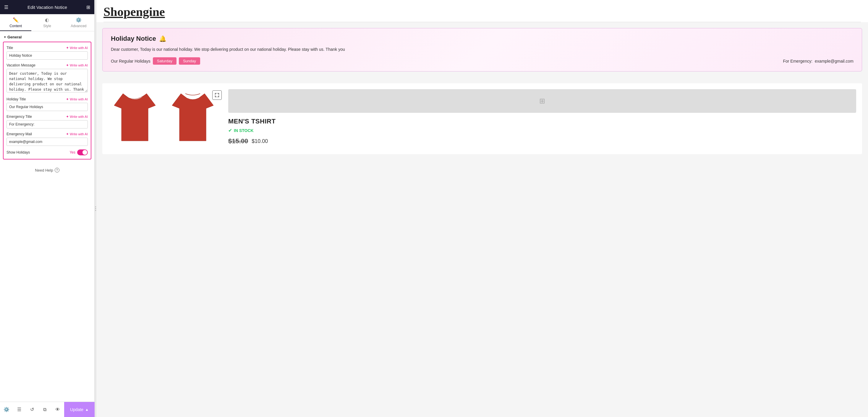 This screenshot has height=417, width=868. Describe the element at coordinates (80, 409) in the screenshot. I see `update-button: Update ▲` at that location.